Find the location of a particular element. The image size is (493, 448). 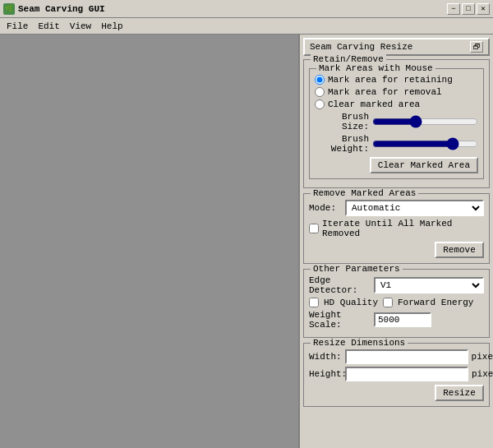

panel-title-controls: 🗗 is located at coordinates (477, 47).